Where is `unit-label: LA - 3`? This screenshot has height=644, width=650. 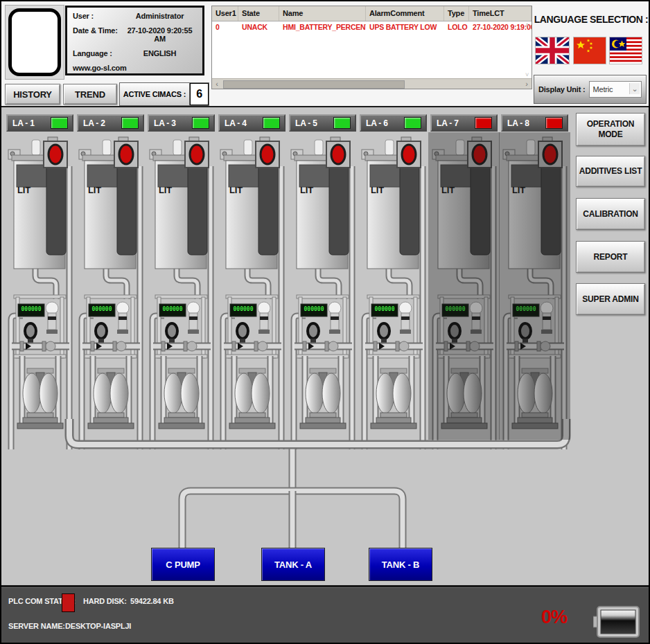 unit-label: LA - 3 is located at coordinates (165, 123).